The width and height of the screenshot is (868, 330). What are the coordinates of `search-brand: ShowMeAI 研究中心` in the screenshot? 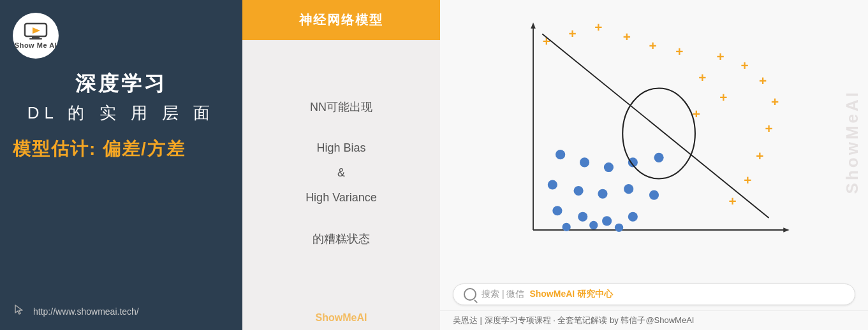 It's located at (571, 294).